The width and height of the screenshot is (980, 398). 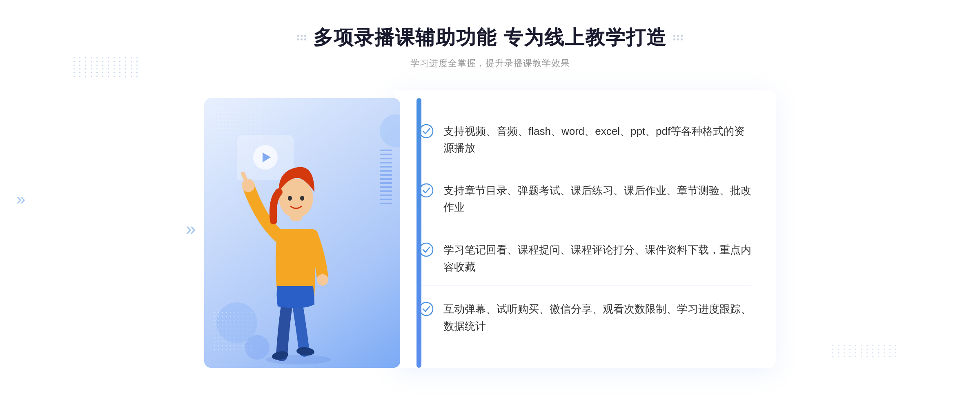 I want to click on image-background, so click(x=302, y=233).